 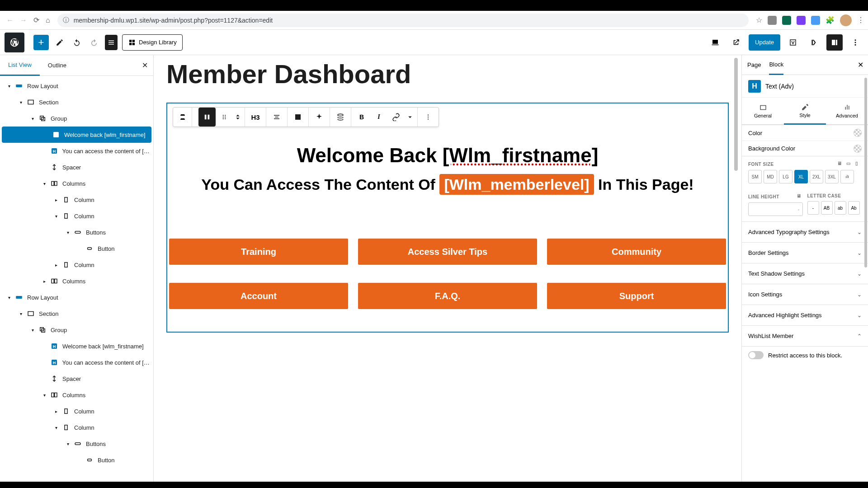 What do you see at coordinates (403, 20) in the screenshot?
I see `url-bar: ⓘ membership-dmlu.wp1.site/wp-admin/post…` at bounding box center [403, 20].